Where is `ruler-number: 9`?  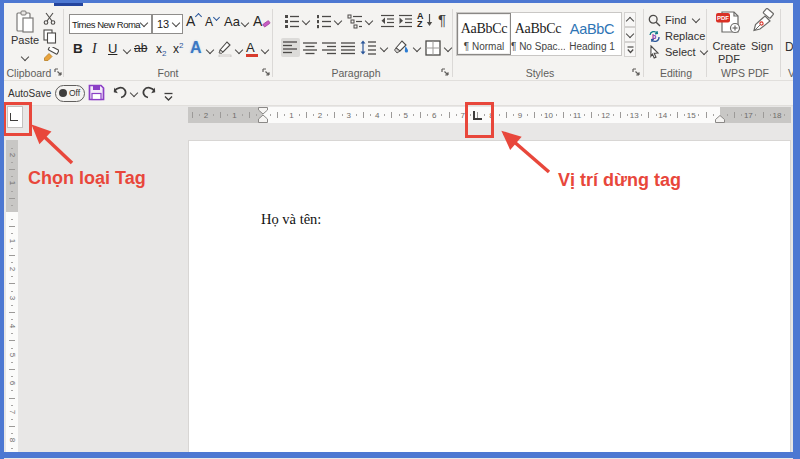 ruler-number: 9 is located at coordinates (520, 116).